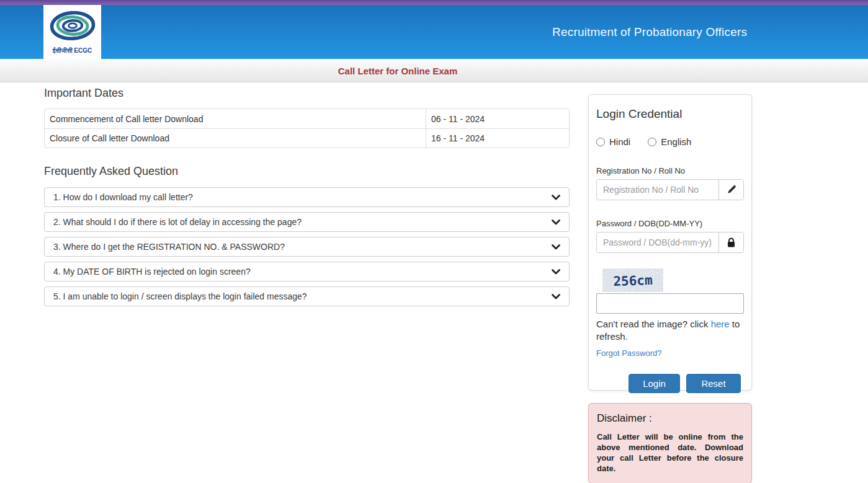  What do you see at coordinates (676, 141) in the screenshot?
I see `radio-english-label: English` at bounding box center [676, 141].